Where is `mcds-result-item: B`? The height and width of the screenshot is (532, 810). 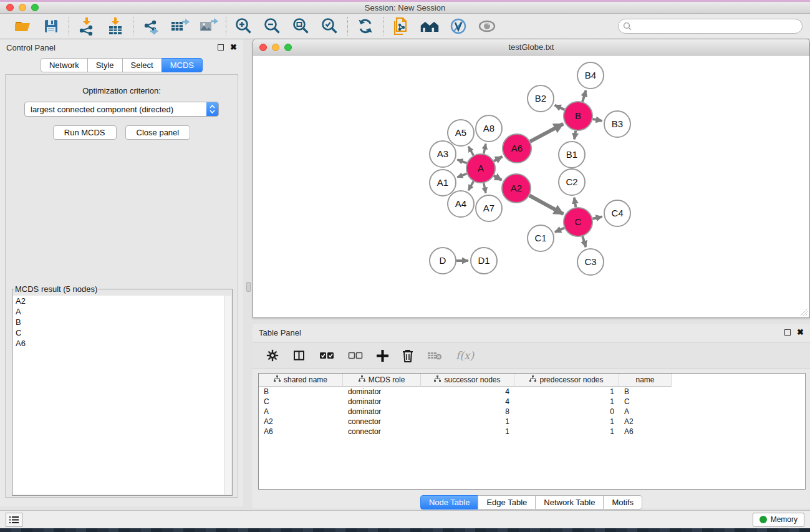 mcds-result-item: B is located at coordinates (118, 322).